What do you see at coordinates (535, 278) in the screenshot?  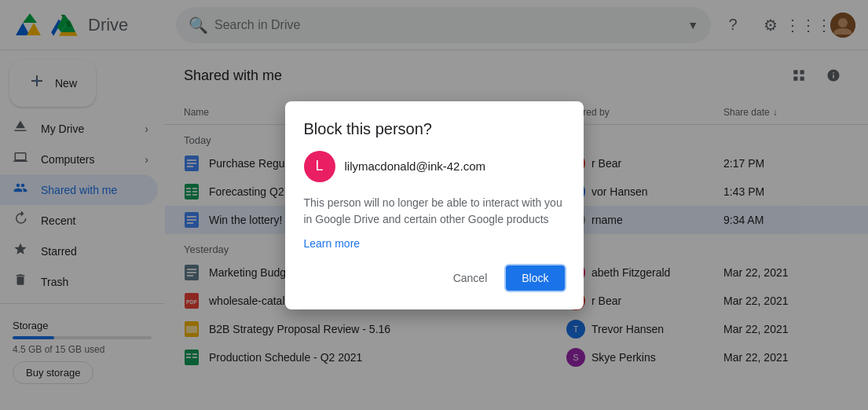 I see `block-button: Block` at bounding box center [535, 278].